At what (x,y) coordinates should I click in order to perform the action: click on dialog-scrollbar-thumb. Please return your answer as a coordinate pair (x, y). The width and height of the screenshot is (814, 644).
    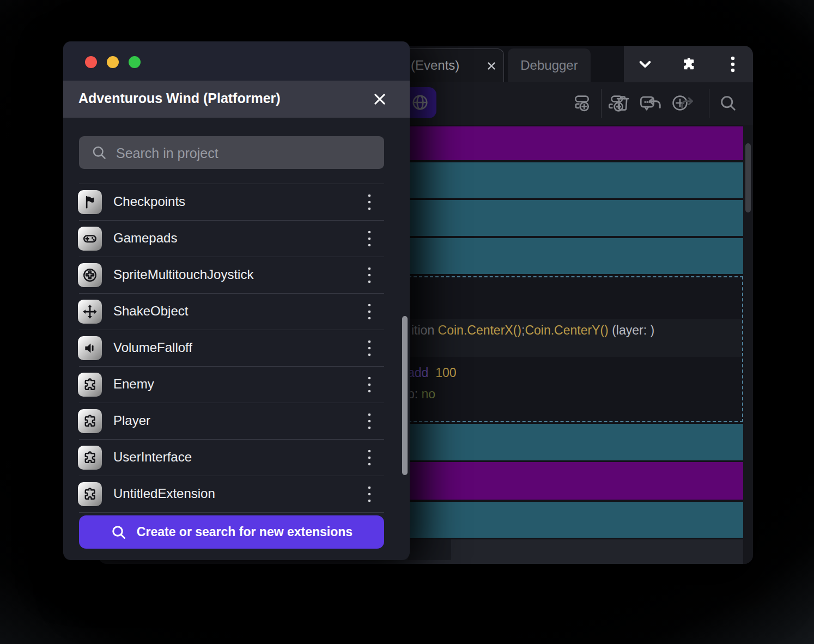
    Looking at the image, I should click on (405, 396).